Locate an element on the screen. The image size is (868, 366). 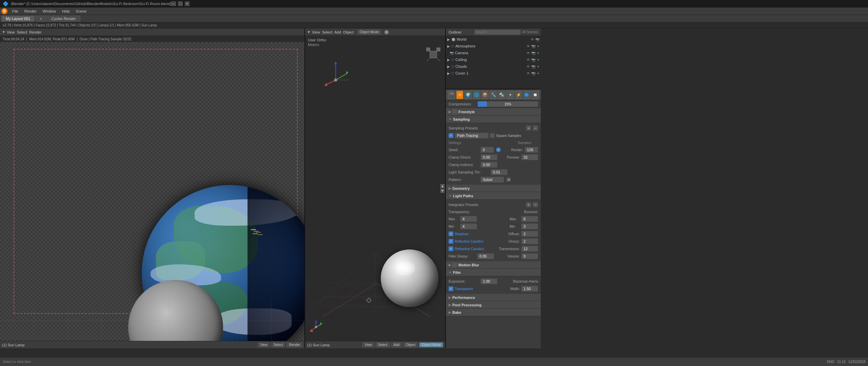
3d-view-btn: View is located at coordinates (368, 345).